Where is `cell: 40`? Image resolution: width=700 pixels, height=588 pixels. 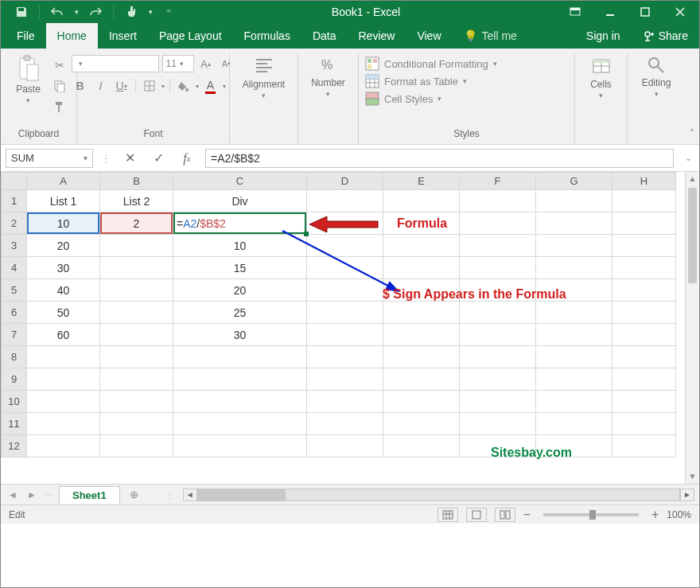
cell: 40 is located at coordinates (64, 290).